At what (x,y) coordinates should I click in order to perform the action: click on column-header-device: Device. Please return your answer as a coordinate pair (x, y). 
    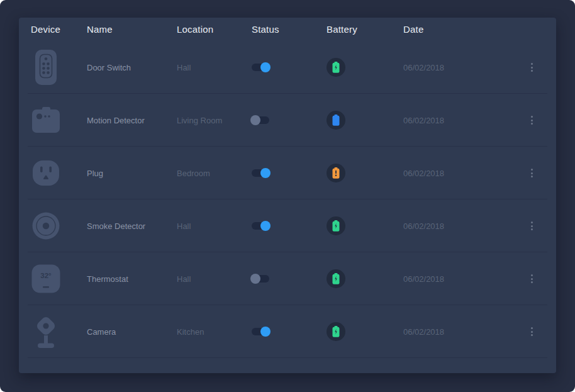
    Looking at the image, I should click on (59, 29).